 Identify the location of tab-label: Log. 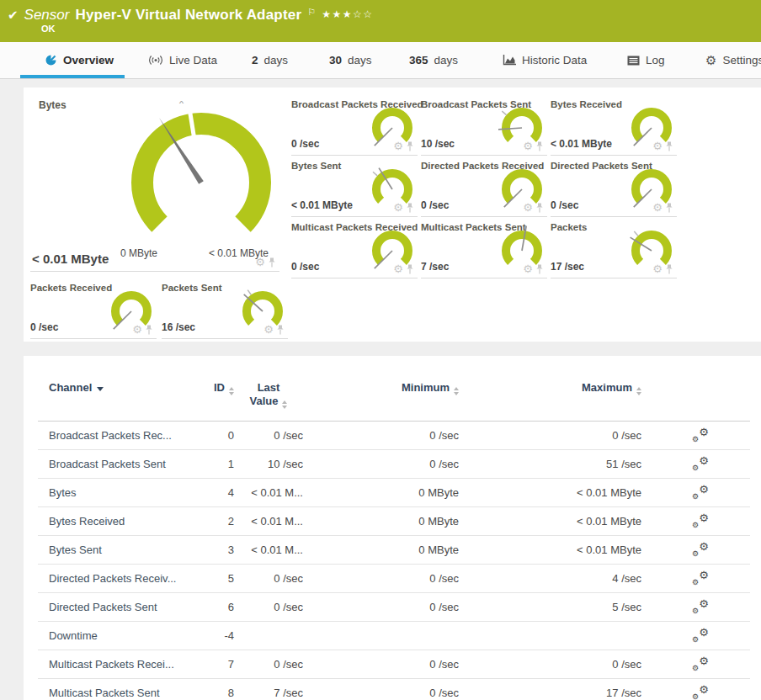
(655, 61).